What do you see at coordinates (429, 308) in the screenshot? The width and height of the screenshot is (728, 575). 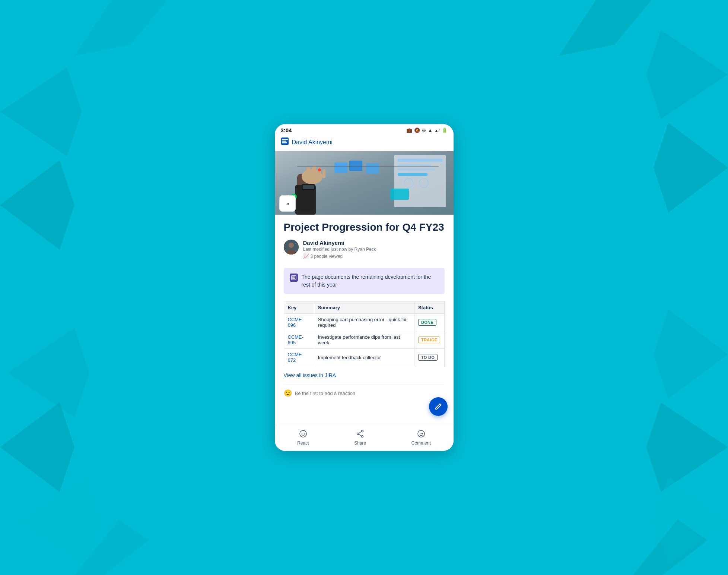 I see `col-header-status: Status` at bounding box center [429, 308].